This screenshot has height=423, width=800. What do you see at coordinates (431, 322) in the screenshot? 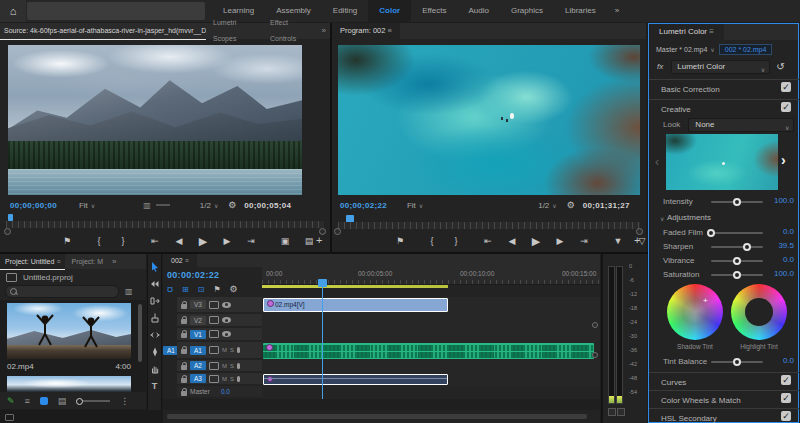
I see `track-lane-v2` at bounding box center [431, 322].